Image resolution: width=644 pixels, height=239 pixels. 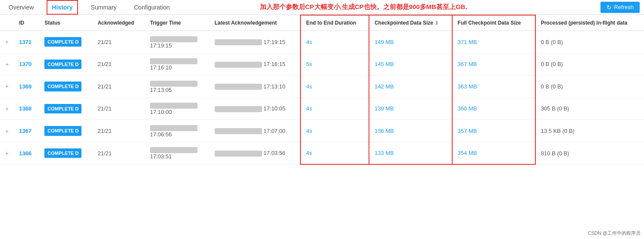 What do you see at coordinates (385, 42) in the screenshot?
I see `cp-size-value: 149 MB` at bounding box center [385, 42].